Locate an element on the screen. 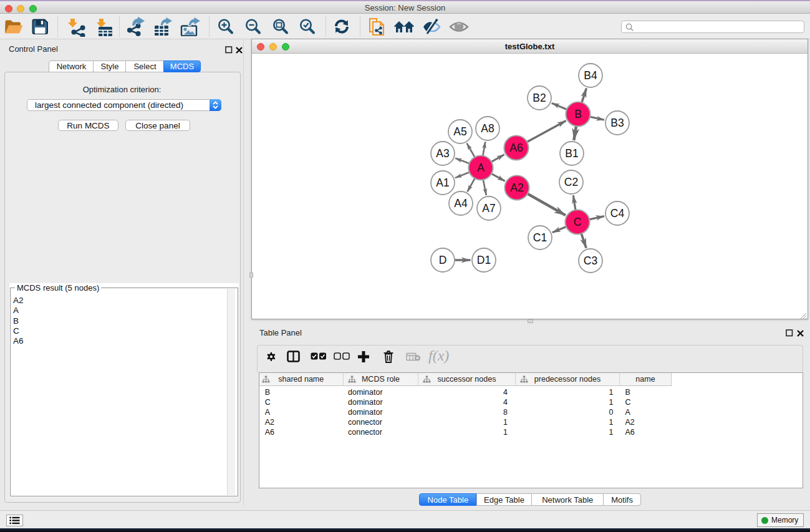 The height and width of the screenshot is (532, 810). svg-text: B4 is located at coordinates (591, 75).